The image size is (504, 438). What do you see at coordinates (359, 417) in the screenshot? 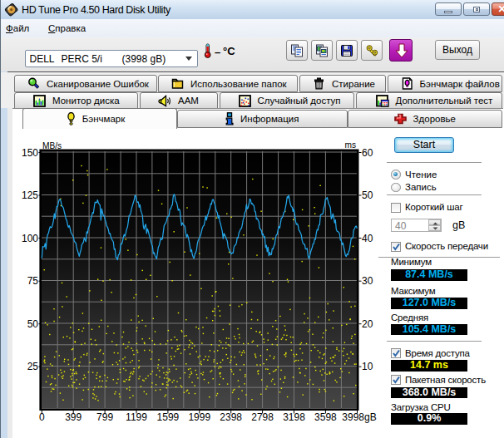
I see `svg-text: 3998gB` at bounding box center [359, 417].